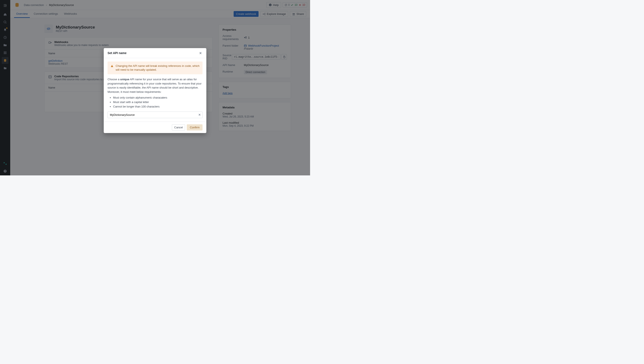 The image size is (644, 364). I want to click on confirm-button: Confirm, so click(195, 128).